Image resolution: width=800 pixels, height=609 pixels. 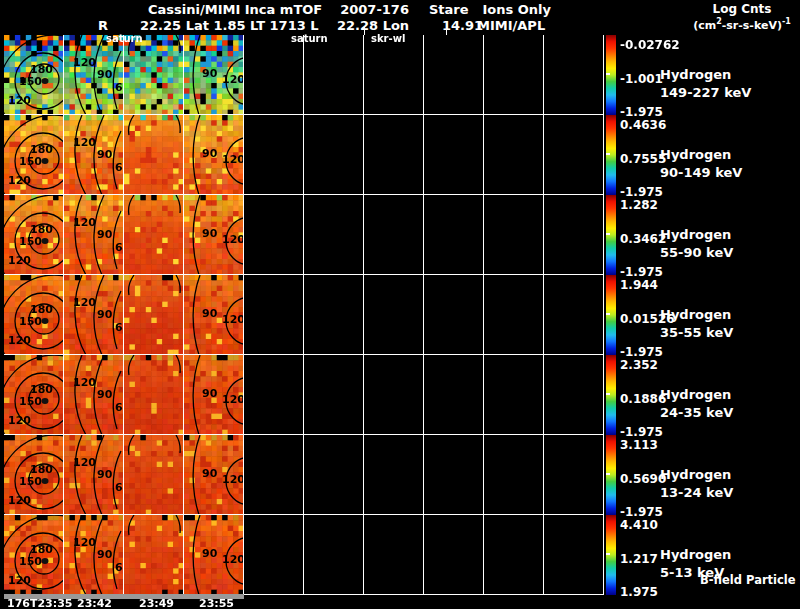 What do you see at coordinates (639, 445) in the screenshot?
I see `colorbar-max-value: 3.113` at bounding box center [639, 445].